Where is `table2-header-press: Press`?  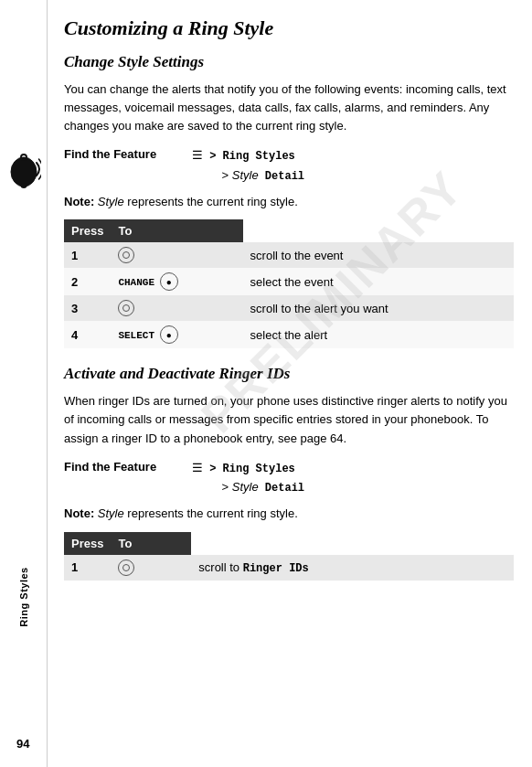 table2-header-press: Press is located at coordinates (88, 543).